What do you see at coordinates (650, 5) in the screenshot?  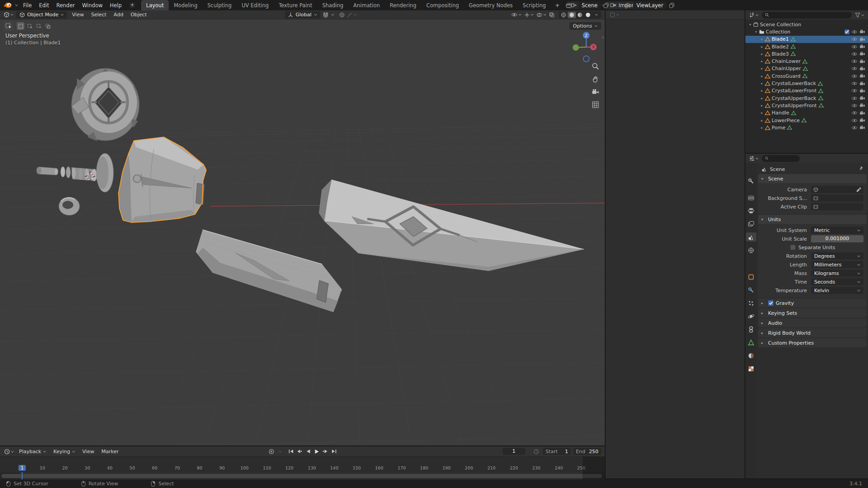 I see `viewlayer-selector: ViewLayer` at bounding box center [650, 5].